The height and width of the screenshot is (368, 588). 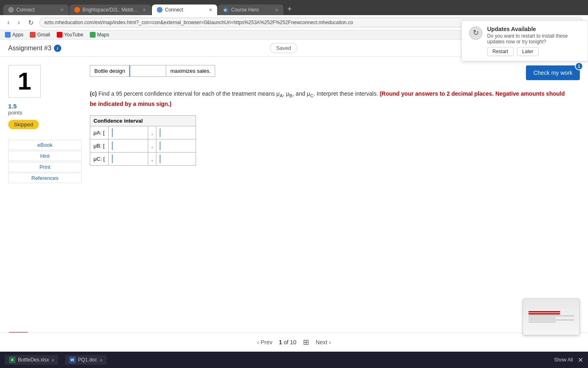 I want to click on tab-close-brightspace: ✕, so click(x=145, y=10).